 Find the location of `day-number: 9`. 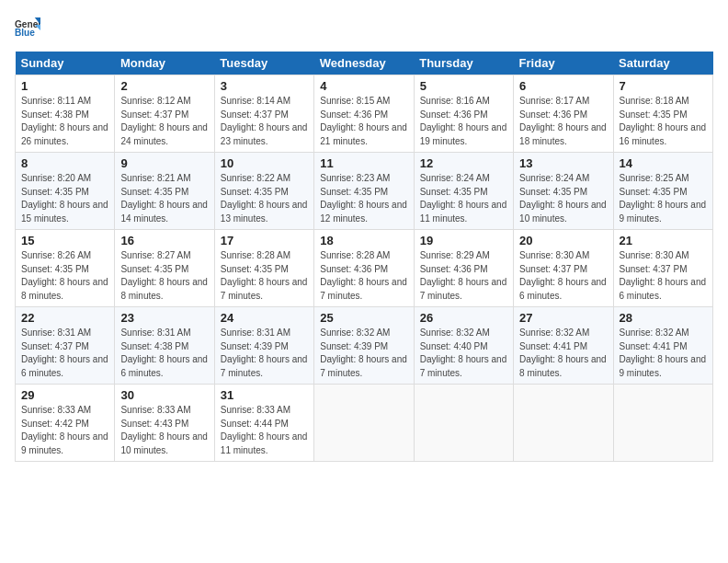

day-number: 9 is located at coordinates (164, 164).